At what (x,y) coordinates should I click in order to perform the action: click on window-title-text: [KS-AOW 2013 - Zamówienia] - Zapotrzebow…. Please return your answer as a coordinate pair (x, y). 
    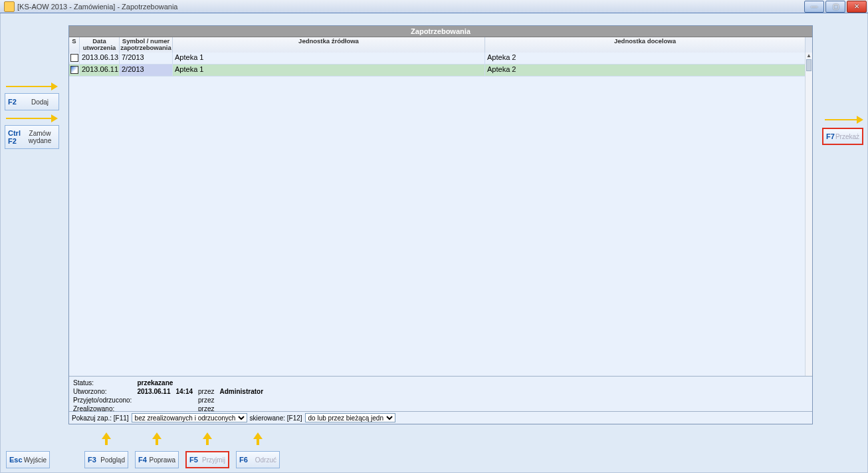
    Looking at the image, I should click on (98, 7).